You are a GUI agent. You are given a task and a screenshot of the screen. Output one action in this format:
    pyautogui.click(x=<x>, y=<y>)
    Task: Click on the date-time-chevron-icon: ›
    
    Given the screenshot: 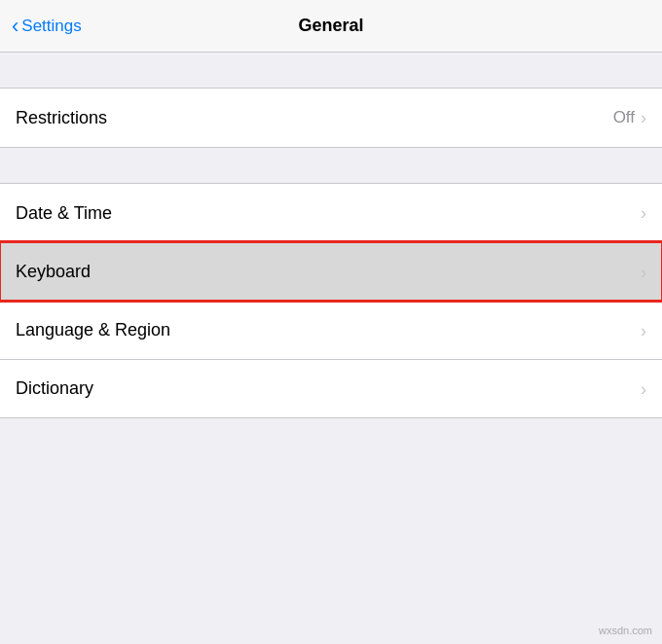 What is the action you would take?
    pyautogui.click(x=644, y=213)
    